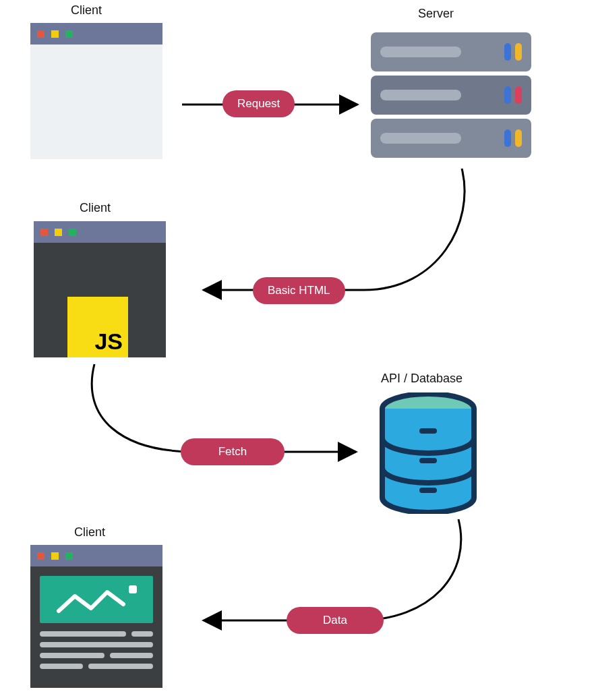  Describe the element at coordinates (86, 11) in the screenshot. I see `client-label-1: Client` at that location.